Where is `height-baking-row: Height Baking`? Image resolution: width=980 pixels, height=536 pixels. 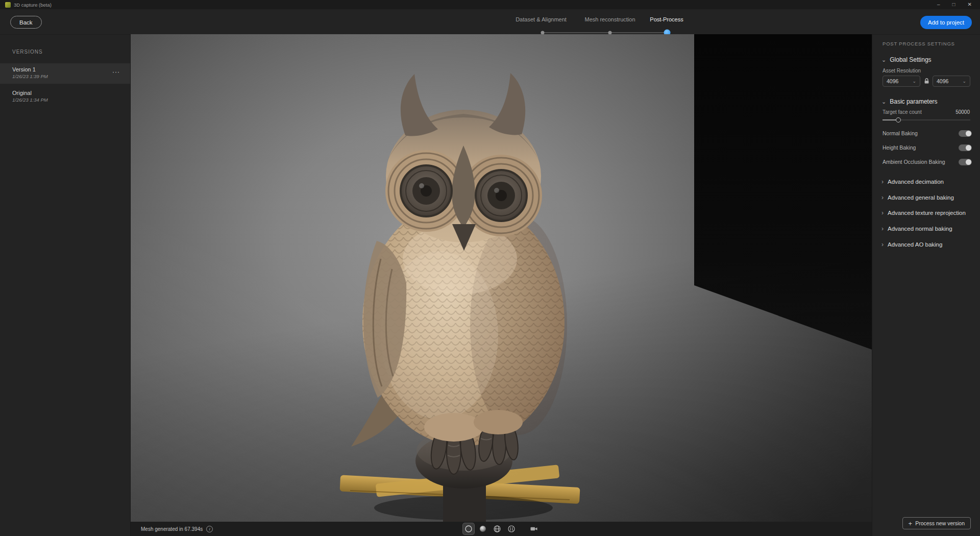 height-baking-row: Height Baking is located at coordinates (927, 148).